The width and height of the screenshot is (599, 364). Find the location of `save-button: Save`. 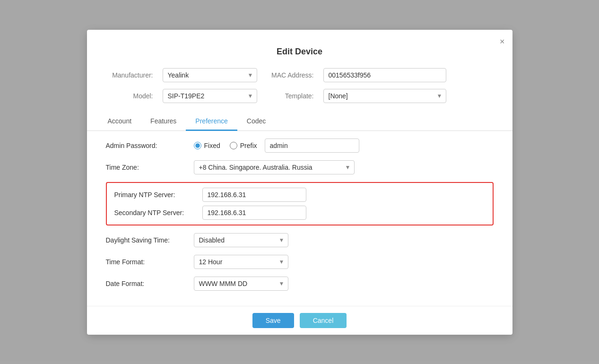

save-button: Save is located at coordinates (273, 321).